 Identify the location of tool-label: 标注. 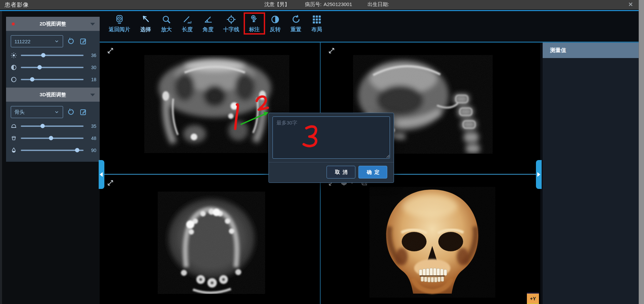
(254, 30).